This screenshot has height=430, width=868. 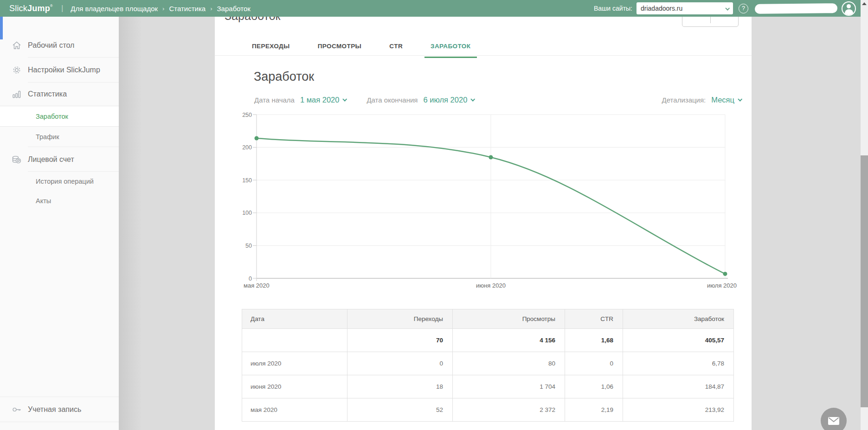 What do you see at coordinates (234, 8) in the screenshot?
I see `breadcrumb-item-earnings: Заработок` at bounding box center [234, 8].